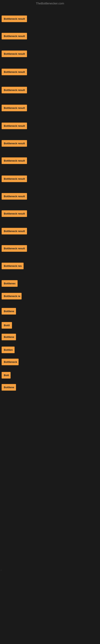 This screenshot has height=644, width=100. I want to click on bottleneck-card-15: Bottlenec, so click(9, 284).